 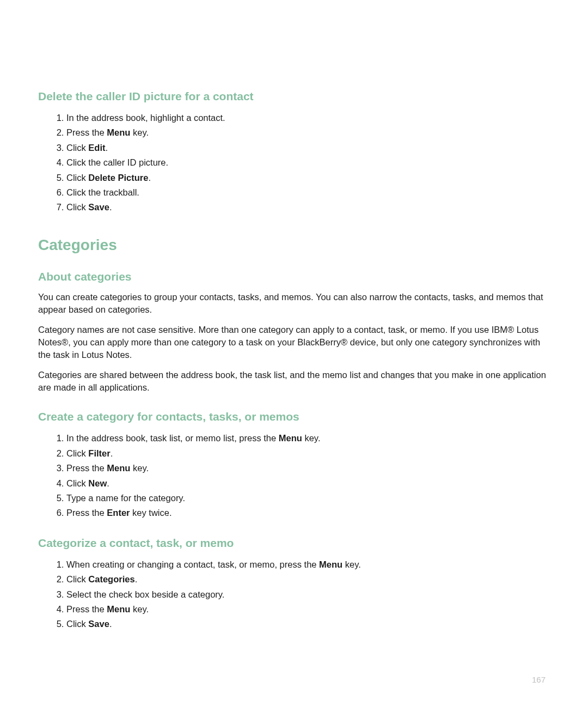 What do you see at coordinates (308, 564) in the screenshot?
I see `step-item: When creating or changing a contact, tas…` at bounding box center [308, 564].